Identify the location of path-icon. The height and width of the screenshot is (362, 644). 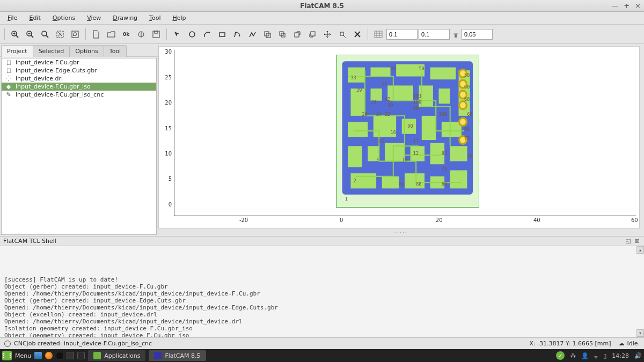
(252, 34).